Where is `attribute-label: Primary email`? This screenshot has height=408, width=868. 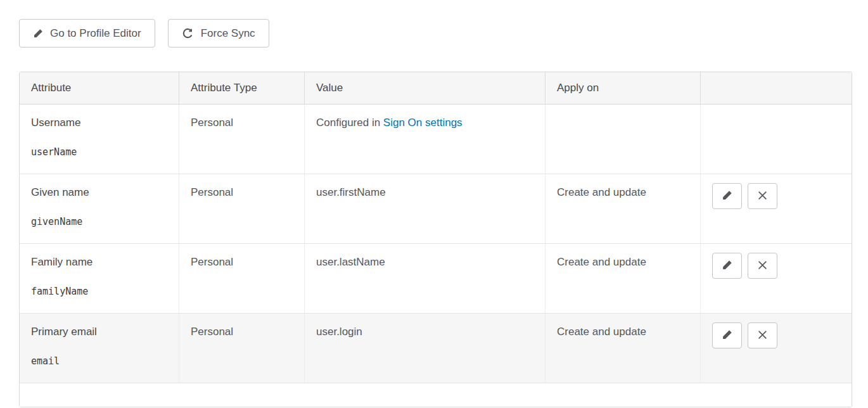
attribute-label: Primary email is located at coordinates (99, 332).